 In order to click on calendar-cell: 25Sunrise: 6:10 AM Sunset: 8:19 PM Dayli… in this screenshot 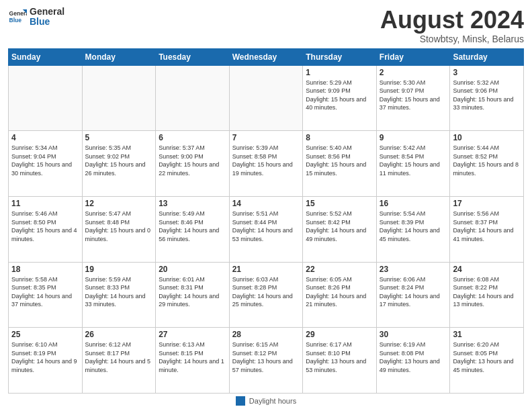, I will do `click(46, 361)`.